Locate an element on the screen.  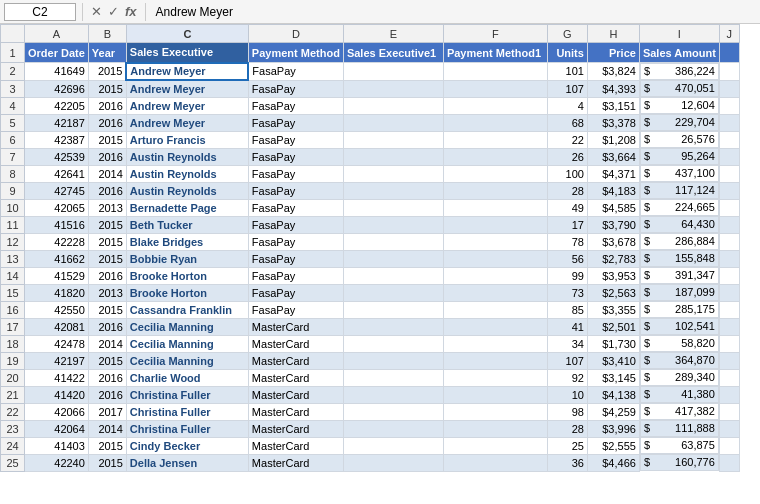
cell-order-date: 42745 is located at coordinates (57, 190).